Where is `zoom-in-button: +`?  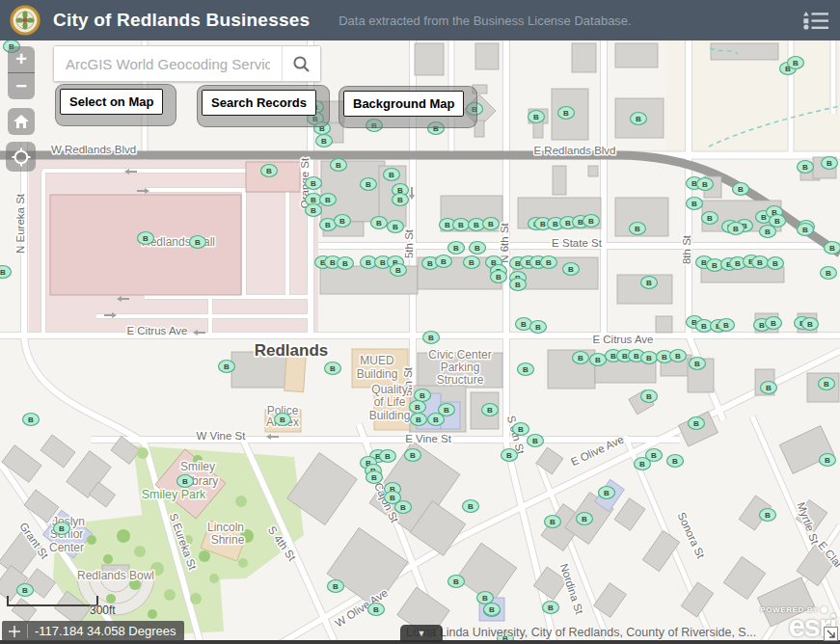 zoom-in-button: + is located at coordinates (21, 60).